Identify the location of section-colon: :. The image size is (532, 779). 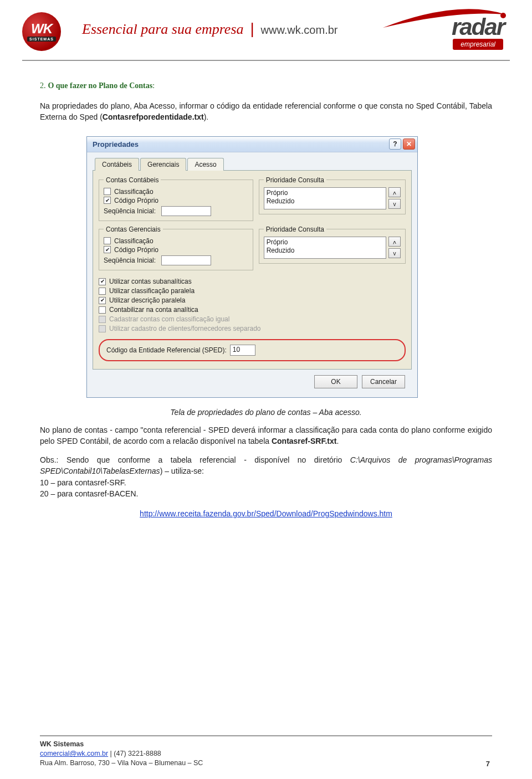
(154, 85).